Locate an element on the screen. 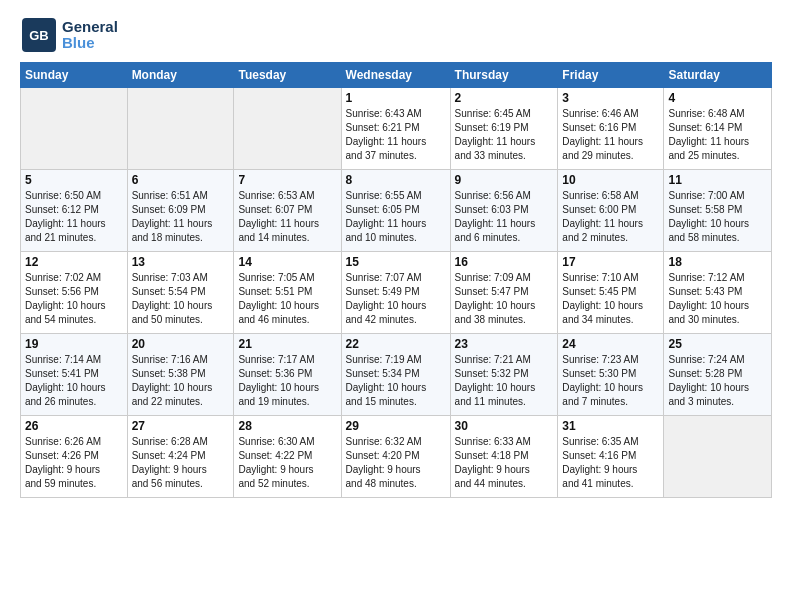 The image size is (792, 612). day-cell: 3Sunrise: 6:46 AM Sunset: 6:16 PM Daylig… is located at coordinates (611, 129).